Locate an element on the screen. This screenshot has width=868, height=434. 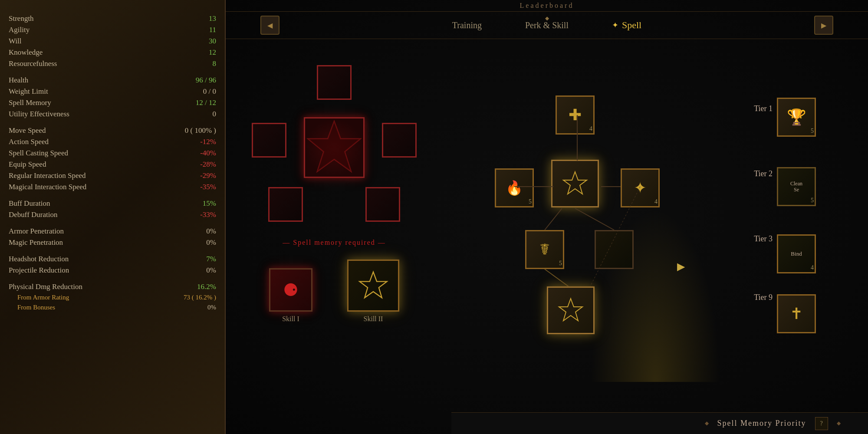
tier-2-side-cleanse: CleanSe 5 is located at coordinates (796, 187).